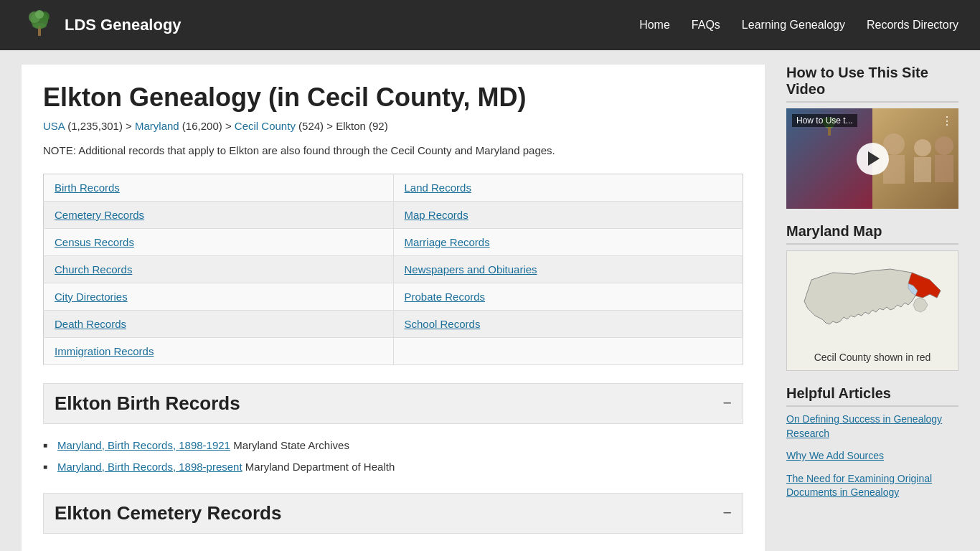  What do you see at coordinates (490, 25) in the screenshot?
I see `site-header: LDS Genealogy Home FAQs Learning Genealo…` at bounding box center [490, 25].